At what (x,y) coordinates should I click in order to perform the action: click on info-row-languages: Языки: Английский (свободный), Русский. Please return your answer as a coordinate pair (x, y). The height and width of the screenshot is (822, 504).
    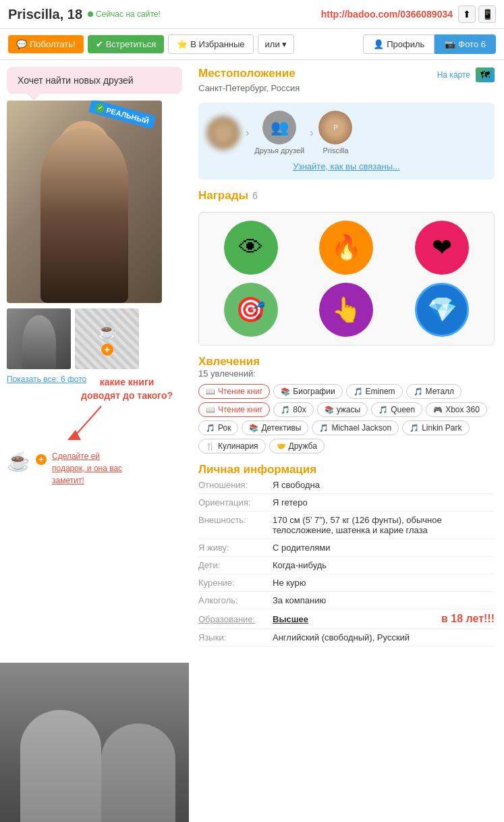
    Looking at the image, I should click on (347, 638).